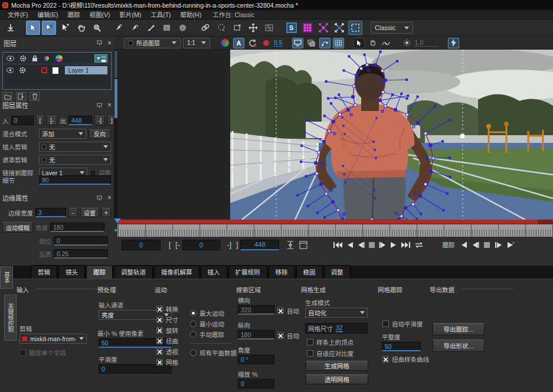  What do you see at coordinates (386, 43) in the screenshot?
I see `motion-path-icon` at bounding box center [386, 43].